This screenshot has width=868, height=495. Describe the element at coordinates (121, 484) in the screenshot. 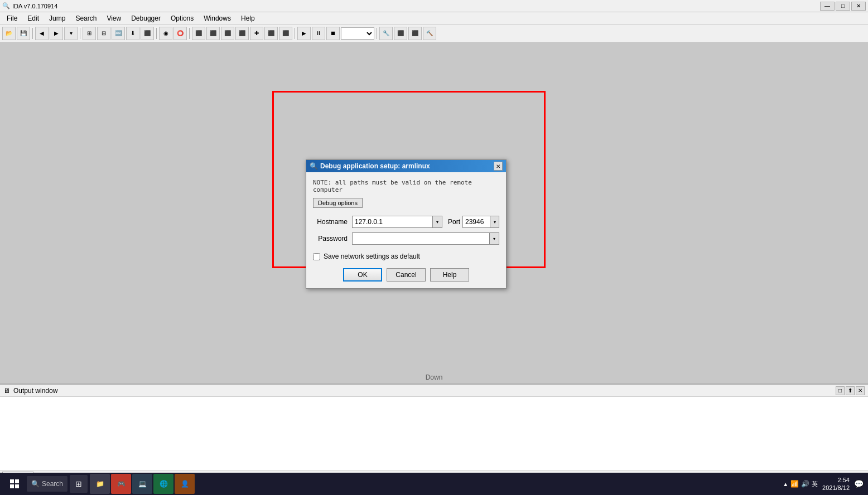

I see `taskbar-app-game: 🎮` at that location.